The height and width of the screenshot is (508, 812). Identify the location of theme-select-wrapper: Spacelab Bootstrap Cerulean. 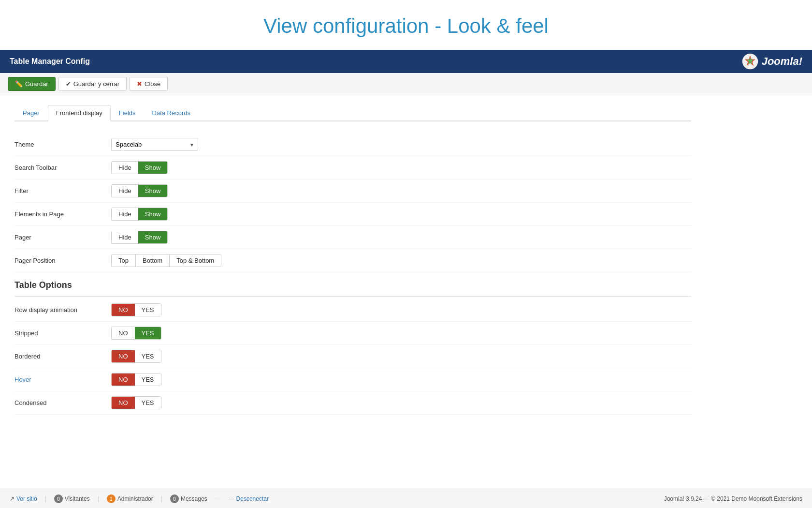
(155, 144).